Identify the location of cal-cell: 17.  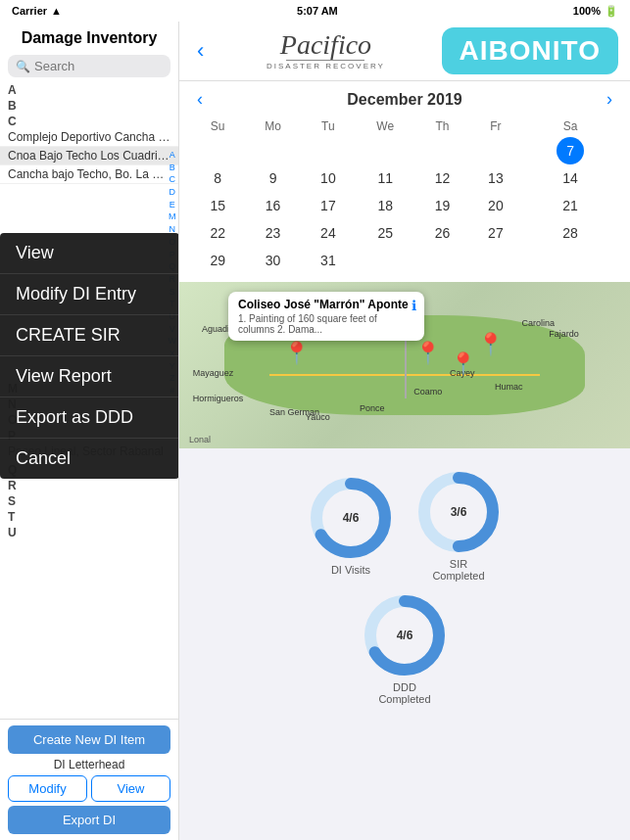
(328, 206).